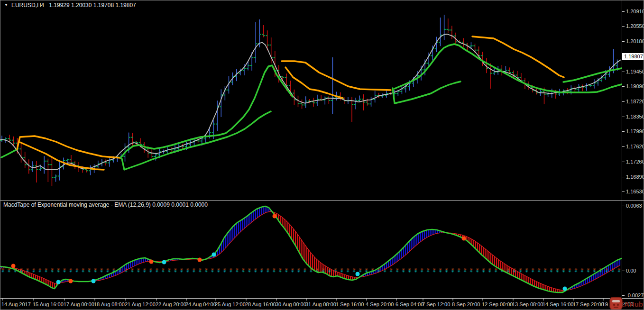 Image resolution: width=644 pixels, height=310 pixels. Describe the element at coordinates (28, 5) in the screenshot. I see `symbol-timeframe: EURUSD,H4` at that location.